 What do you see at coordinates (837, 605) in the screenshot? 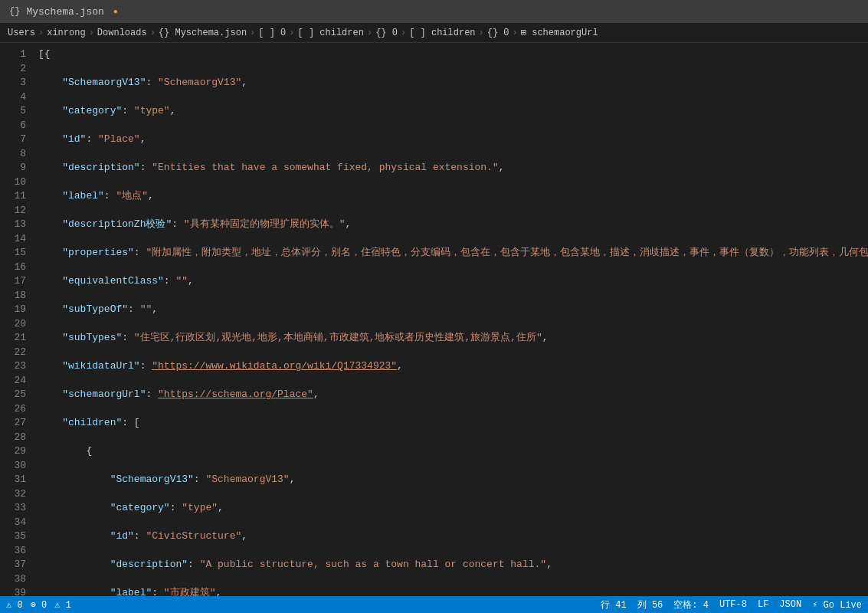
I see `golive-button: ⚡ Go Live` at bounding box center [837, 605].